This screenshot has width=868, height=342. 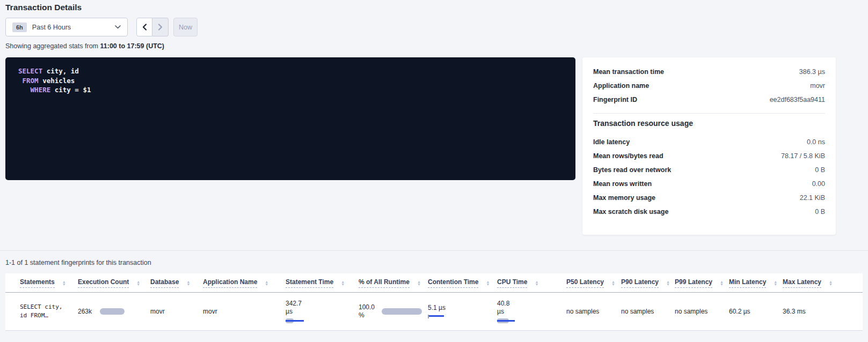 What do you see at coordinates (803, 156) in the screenshot?
I see `summary-value: 78.17 / 5.8 KiB` at bounding box center [803, 156].